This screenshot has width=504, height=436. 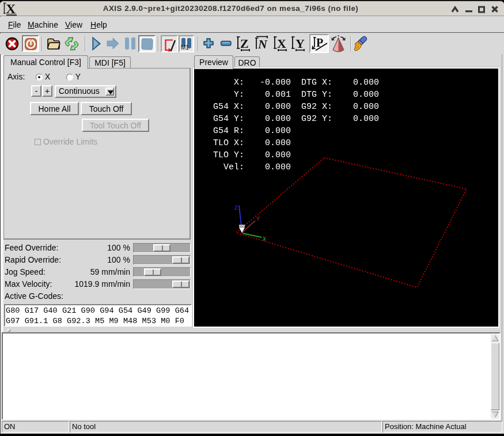 What do you see at coordinates (320, 43) in the screenshot?
I see `svg-text: P` at bounding box center [320, 43].